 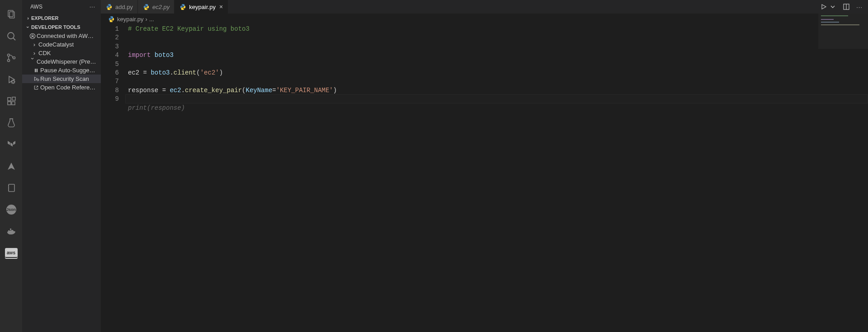 What do you see at coordinates (68, 88) in the screenshot?
I see `sidebar-item-label: Open Code Refere…` at bounding box center [68, 88].